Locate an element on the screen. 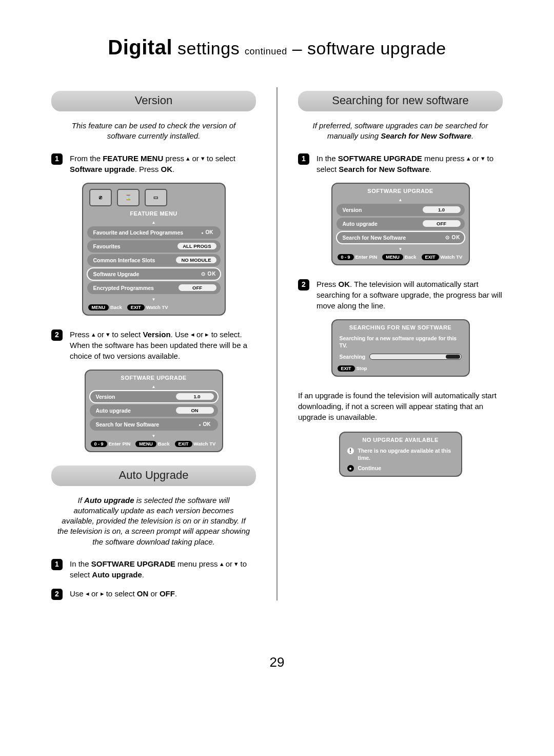 This screenshot has height=756, width=554. page-number: 29 is located at coordinates (277, 662).